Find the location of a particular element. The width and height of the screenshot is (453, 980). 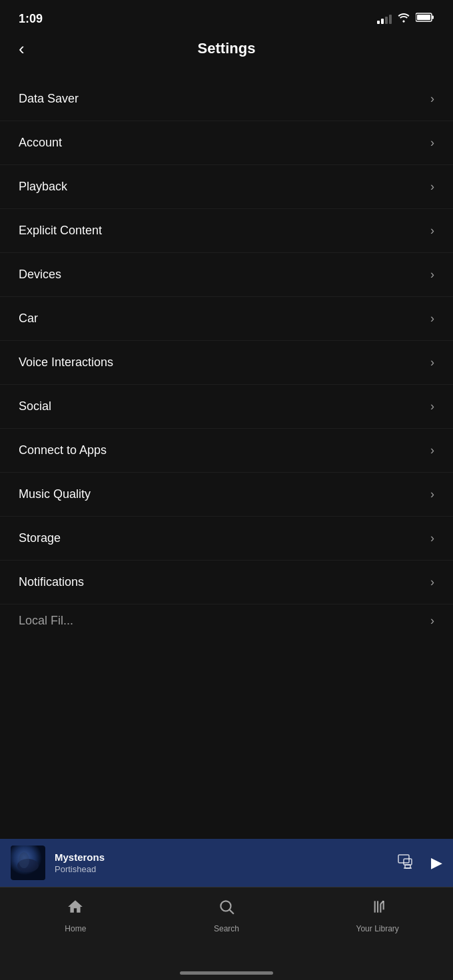

connect-device-icon is located at coordinates (408, 863).